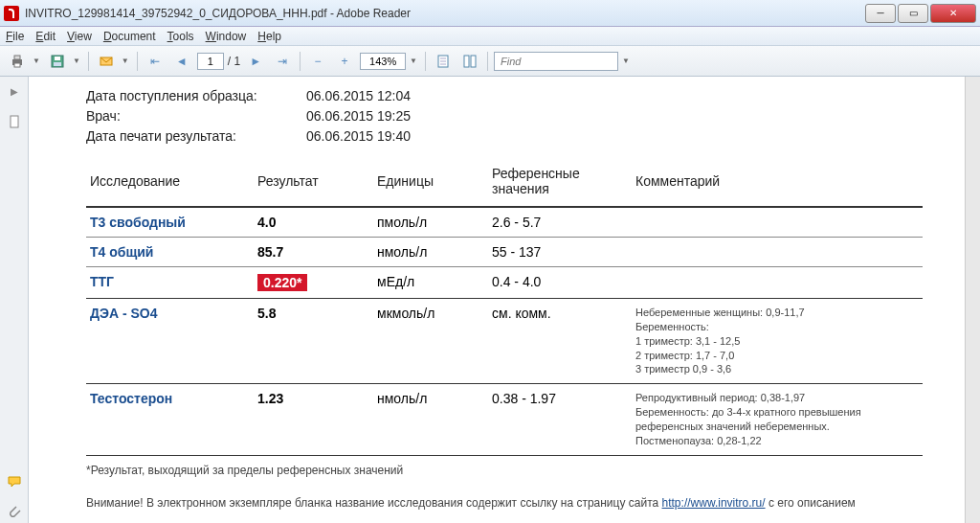 The height and width of the screenshot is (523, 980). Describe the element at coordinates (504, 341) in the screenshot. I see `table-row: ДЭА - SO45.8мкмоль/лсм. комм.Небеременны…` at that location.